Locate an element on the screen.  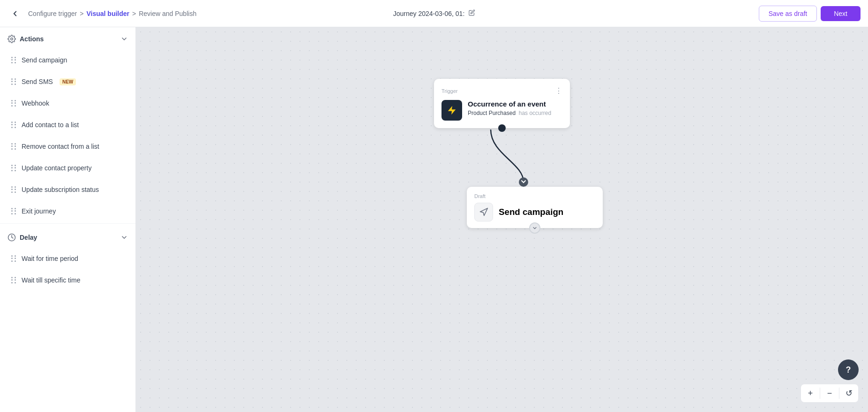
new-badge: NEW is located at coordinates (67, 82).